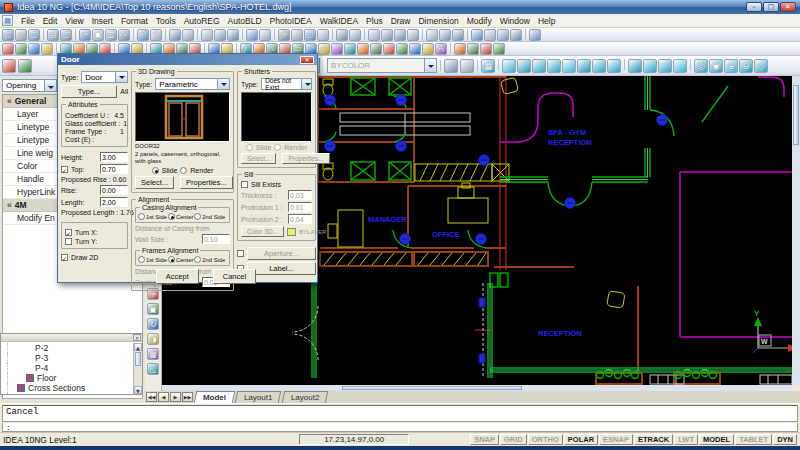 This screenshot has width=800, height=450. What do you see at coordinates (616, 440) in the screenshot?
I see `toggle-esnap: ESNAP` at bounding box center [616, 440].